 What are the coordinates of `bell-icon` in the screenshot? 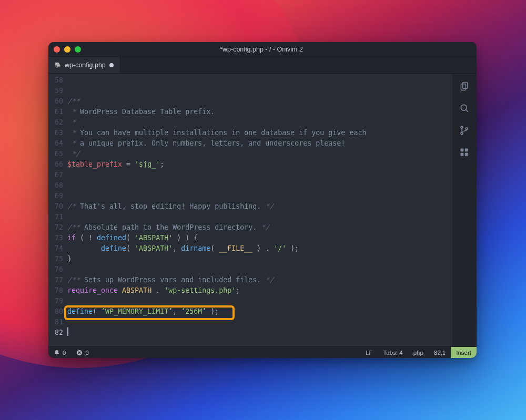 It's located at (57, 353).